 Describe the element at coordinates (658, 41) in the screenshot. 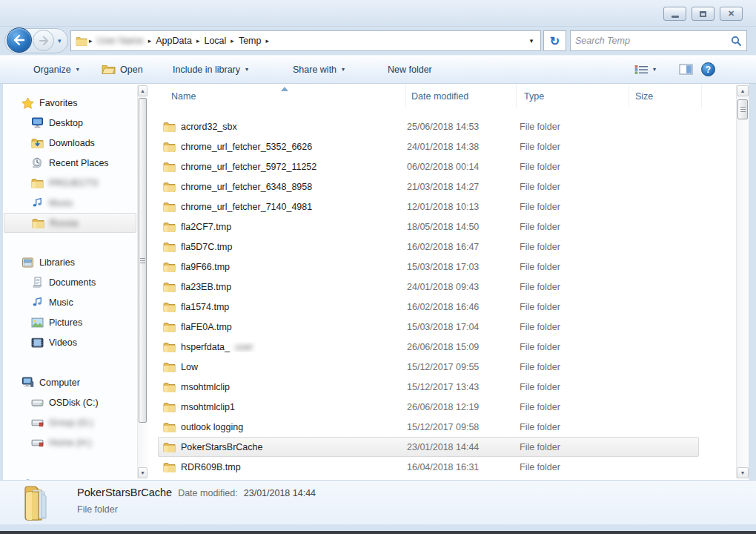

I see `search-box` at that location.